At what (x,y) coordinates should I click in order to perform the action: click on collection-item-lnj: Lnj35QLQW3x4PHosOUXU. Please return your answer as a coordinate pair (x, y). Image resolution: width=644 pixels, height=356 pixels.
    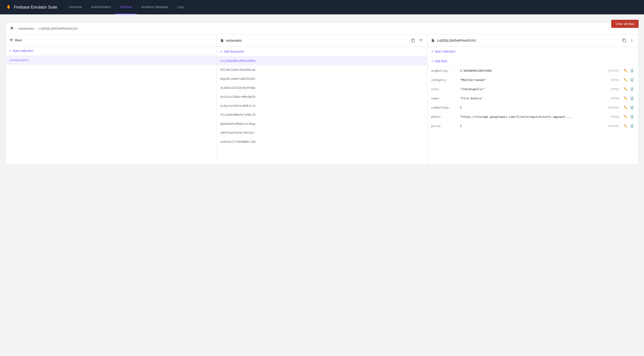
    Looking at the image, I should click on (322, 61).